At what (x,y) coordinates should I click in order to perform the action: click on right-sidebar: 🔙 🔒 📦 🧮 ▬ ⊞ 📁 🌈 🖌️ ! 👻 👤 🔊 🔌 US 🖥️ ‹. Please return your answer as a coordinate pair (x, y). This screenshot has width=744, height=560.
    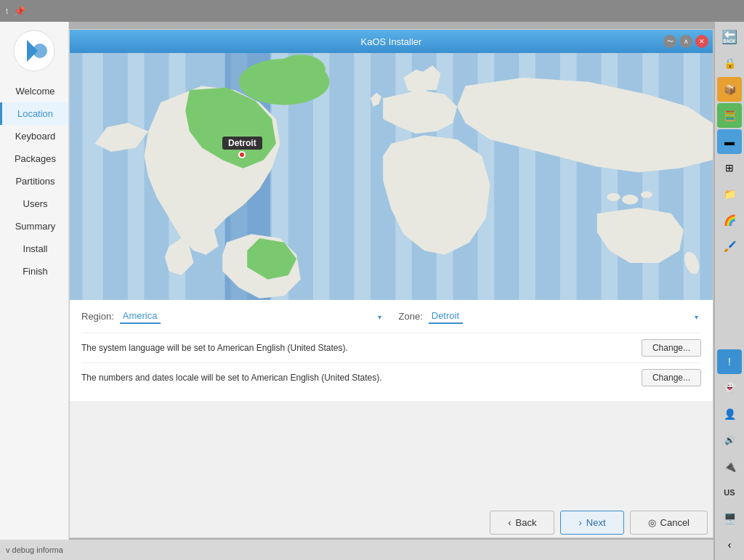
    Looking at the image, I should click on (729, 291).